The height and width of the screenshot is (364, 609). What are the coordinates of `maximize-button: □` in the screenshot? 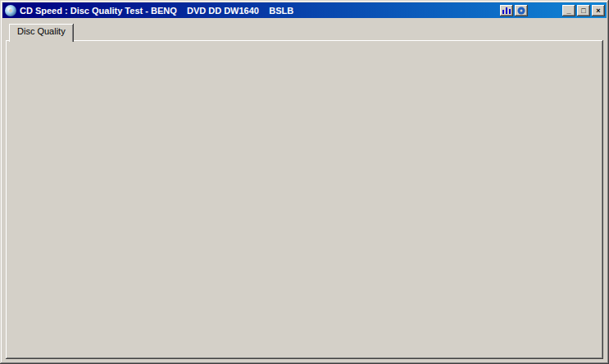 It's located at (584, 11).